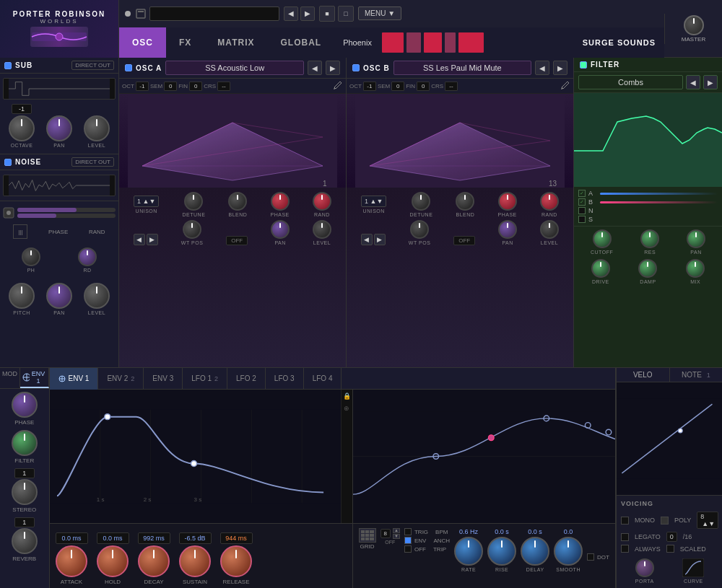  What do you see at coordinates (508, 229) in the screenshot?
I see `osc-b-pan-knob` at bounding box center [508, 229].